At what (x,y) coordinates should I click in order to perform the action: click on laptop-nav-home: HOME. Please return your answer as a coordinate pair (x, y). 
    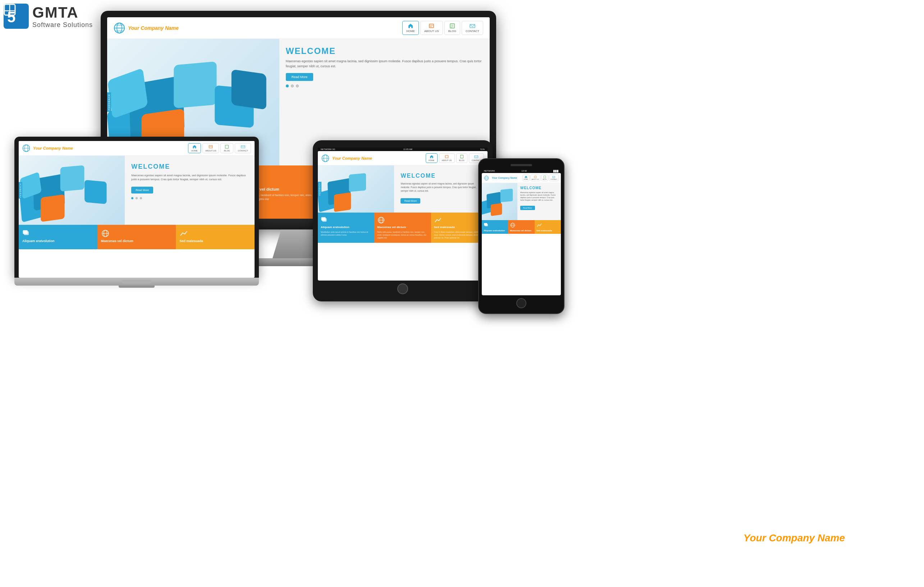
    Looking at the image, I should click on (195, 148).